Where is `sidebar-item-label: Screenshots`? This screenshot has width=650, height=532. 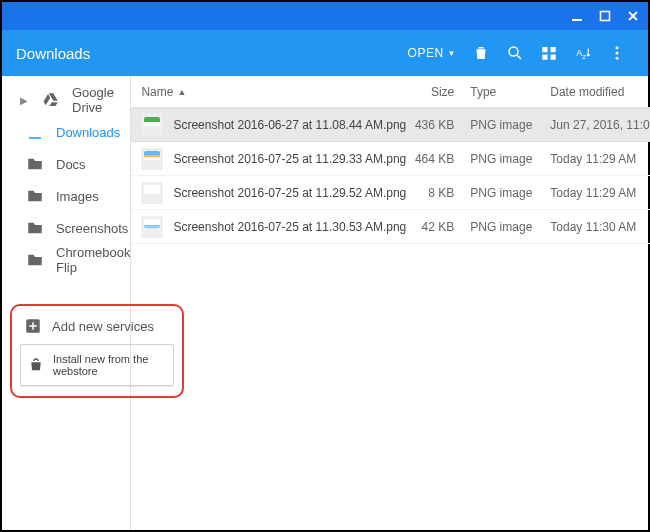
sidebar-item-label: Screenshots is located at coordinates (93, 228).